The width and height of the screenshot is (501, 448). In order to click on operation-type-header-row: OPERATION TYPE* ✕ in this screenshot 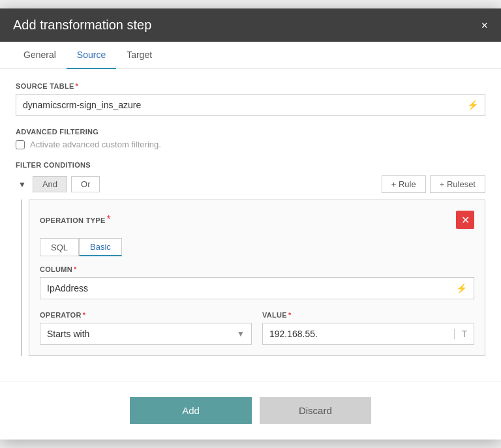, I will do `click(257, 220)`.